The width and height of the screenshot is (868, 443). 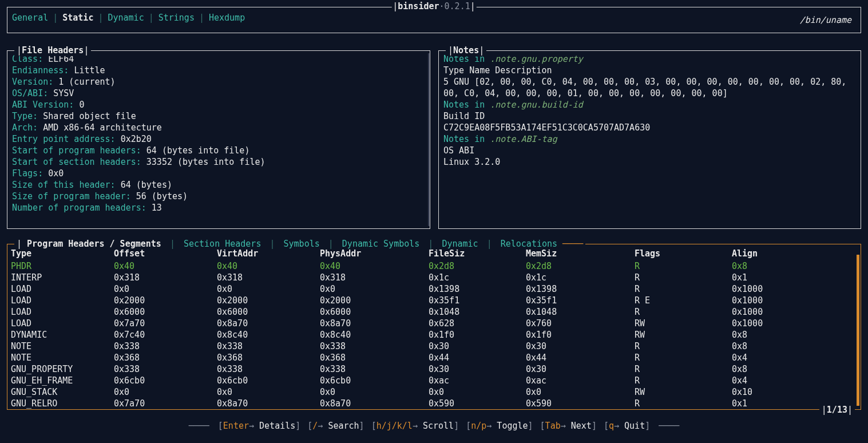 What do you see at coordinates (826, 20) in the screenshot?
I see `binary-path: /bin/uname` at bounding box center [826, 20].